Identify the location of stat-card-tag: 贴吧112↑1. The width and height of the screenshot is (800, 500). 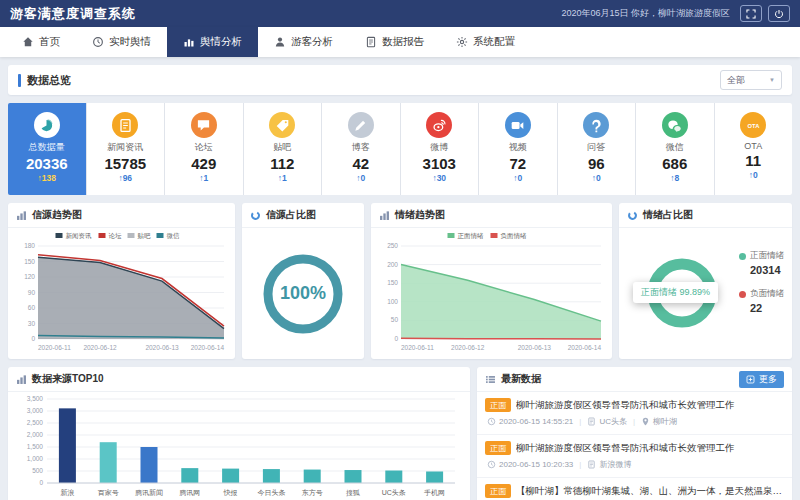
(283, 149).